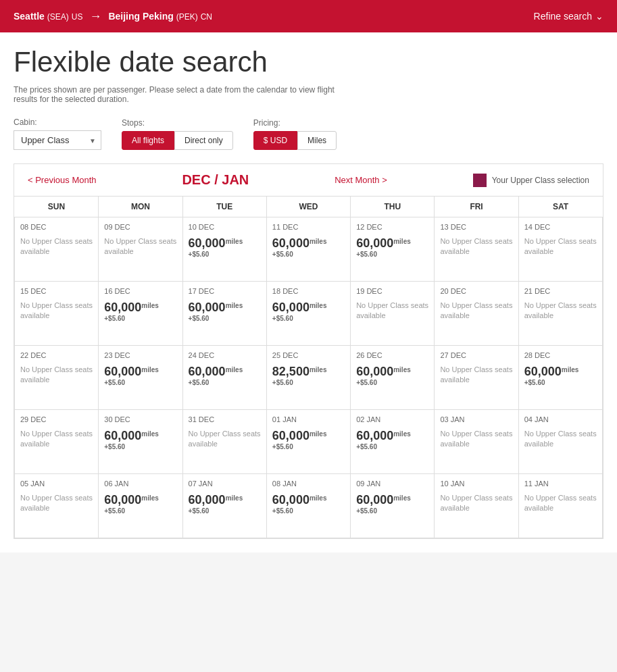 The image size is (617, 672). I want to click on calendar-cell: 18 DEC60,000miles+$5.60, so click(308, 313).